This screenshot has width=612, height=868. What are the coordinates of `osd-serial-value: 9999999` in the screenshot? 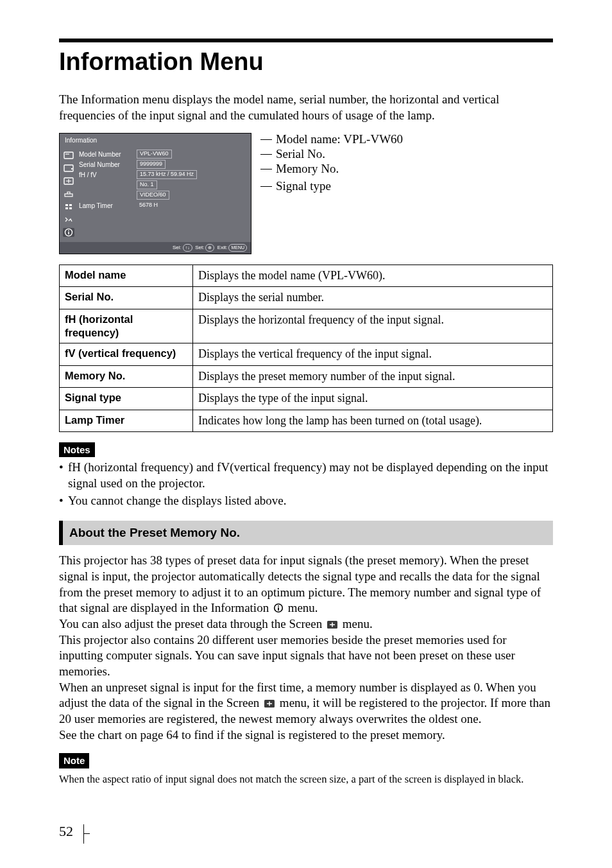 It's located at (151, 164).